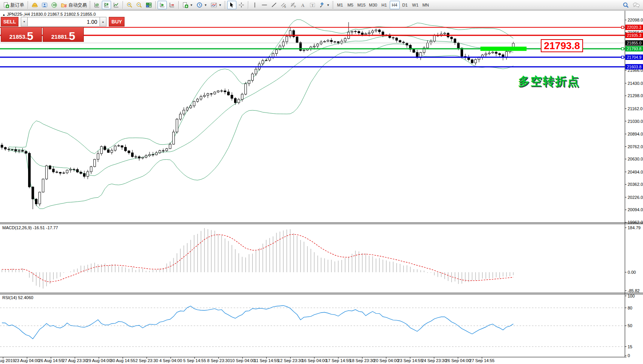  I want to click on timeframe-M1: M1, so click(340, 5).